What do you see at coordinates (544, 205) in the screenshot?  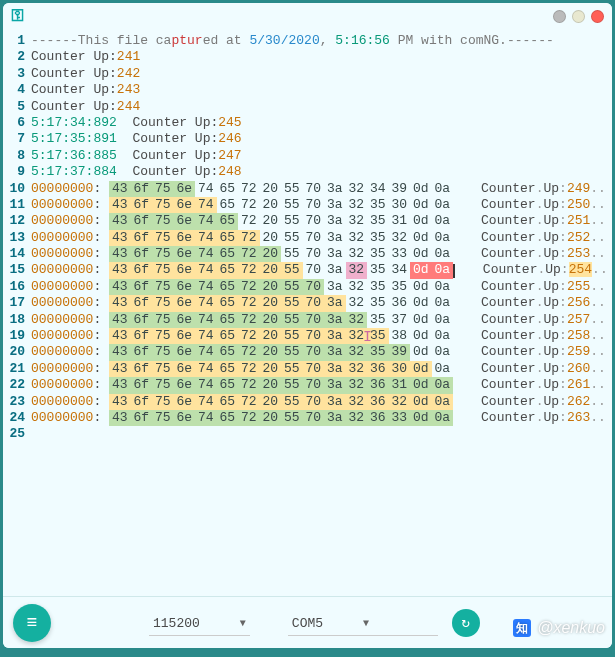 I see `hex-ascii: Counter.Up:250..` at bounding box center [544, 205].